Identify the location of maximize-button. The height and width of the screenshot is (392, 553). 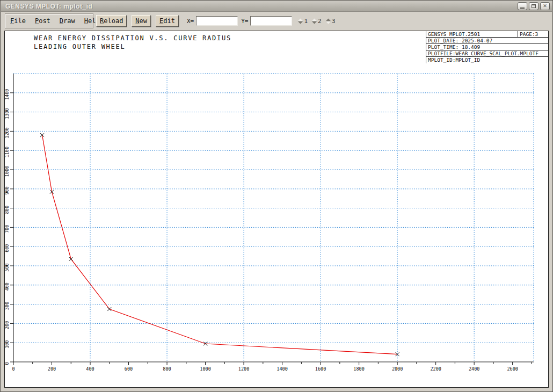
(534, 6).